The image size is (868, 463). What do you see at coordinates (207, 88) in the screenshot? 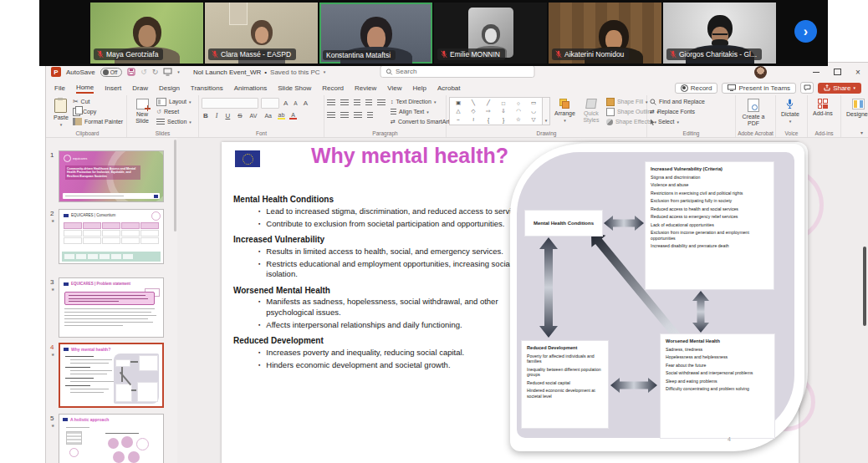
I see `tab-transitions: Transitions` at bounding box center [207, 88].